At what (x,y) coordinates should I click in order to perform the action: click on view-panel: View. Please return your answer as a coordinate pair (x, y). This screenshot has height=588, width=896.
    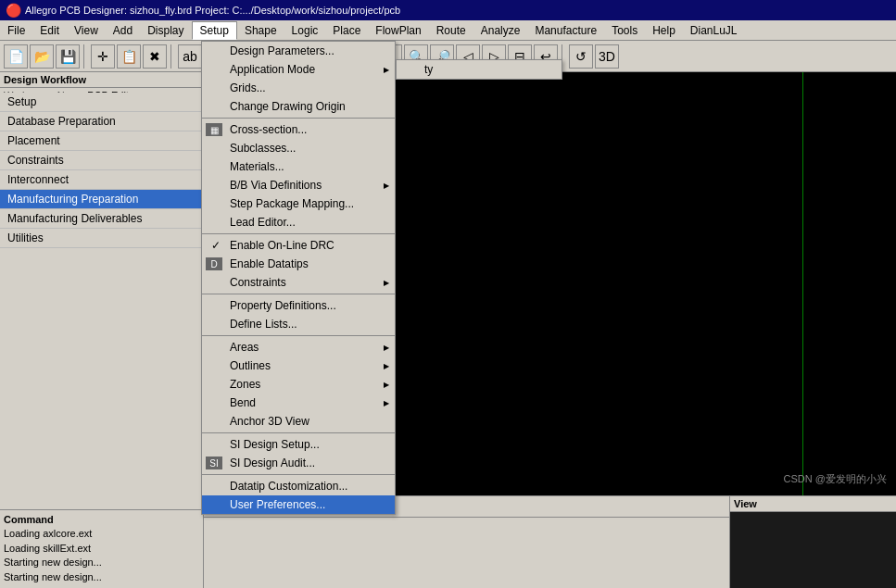
    Looking at the image, I should click on (813, 543).